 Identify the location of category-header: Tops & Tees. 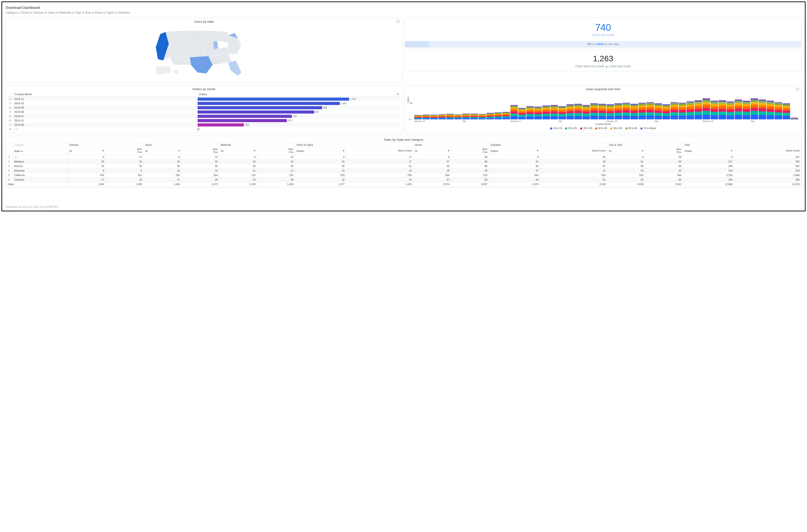
(645, 145).